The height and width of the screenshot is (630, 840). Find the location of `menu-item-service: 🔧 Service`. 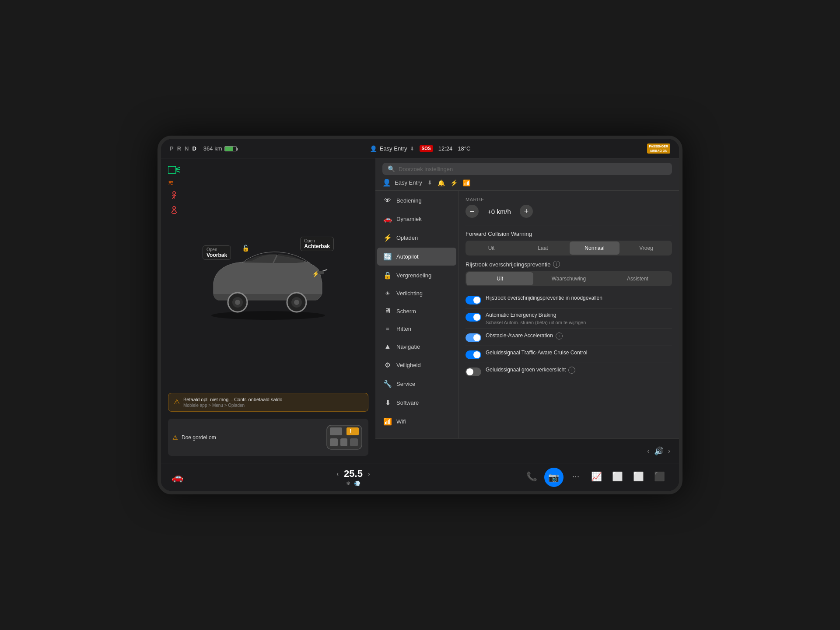

menu-item-service: 🔧 Service is located at coordinates (416, 384).